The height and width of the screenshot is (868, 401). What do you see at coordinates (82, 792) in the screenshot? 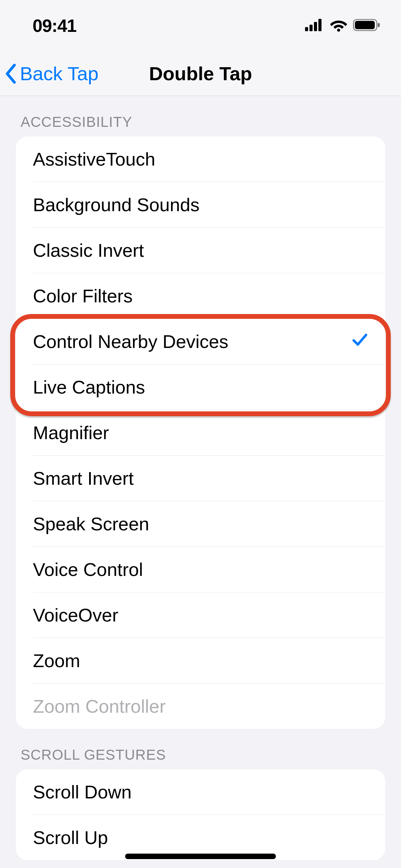
I see `row-label: Scroll Down` at bounding box center [82, 792].